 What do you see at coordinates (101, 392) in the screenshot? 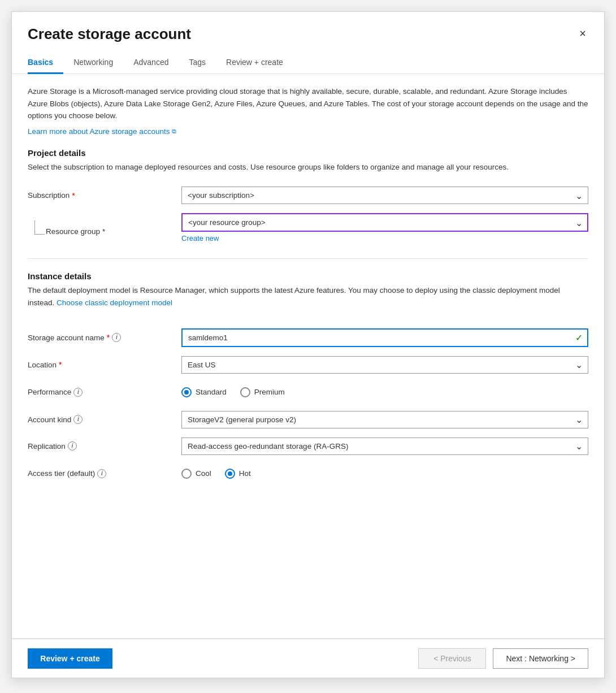
I see `performance-label: Performance i` at bounding box center [101, 392].